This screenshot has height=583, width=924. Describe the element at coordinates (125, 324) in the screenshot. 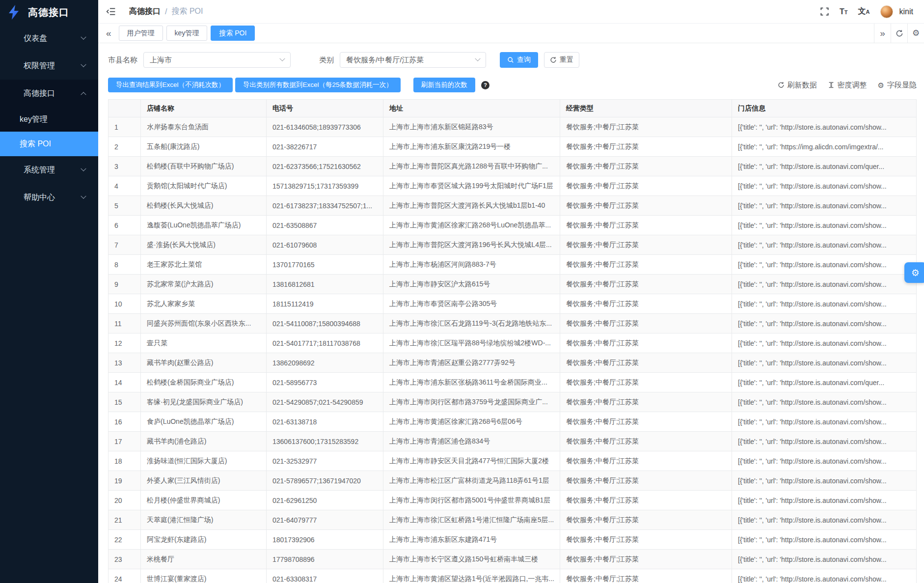

I see `cell-index: 11` at that location.